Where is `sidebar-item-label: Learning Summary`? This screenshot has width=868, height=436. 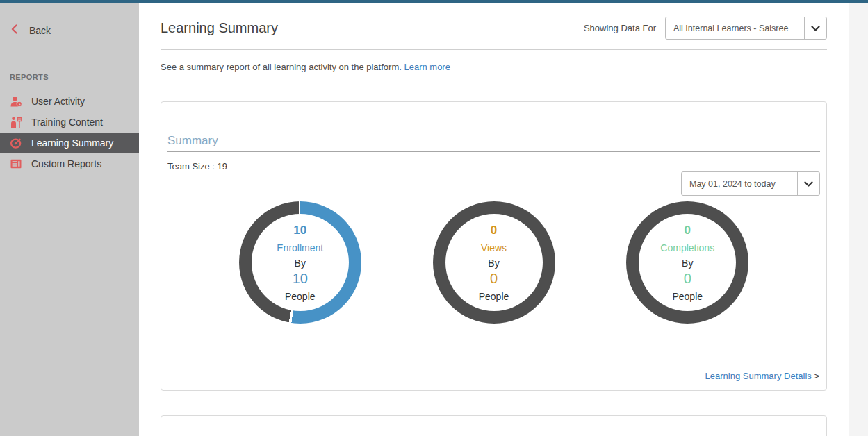
sidebar-item-label: Learning Summary is located at coordinates (72, 143).